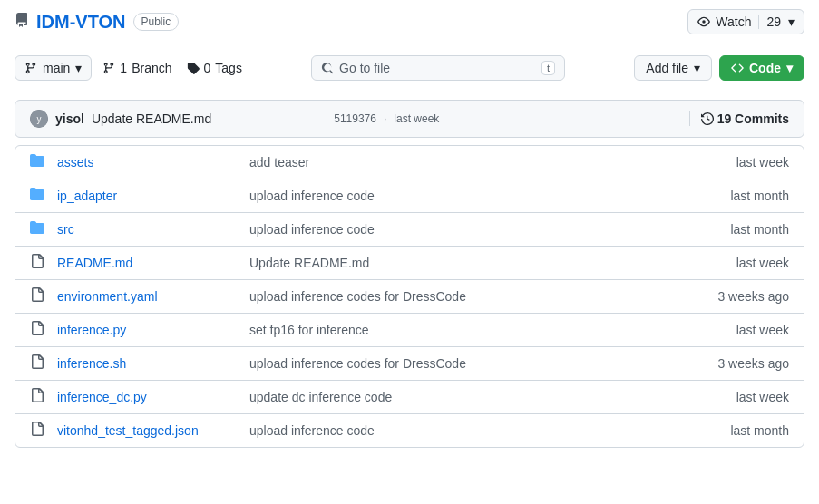 Image resolution: width=819 pixels, height=504 pixels. Describe the element at coordinates (148, 363) in the screenshot. I see `file-name: inference.sh` at that location.